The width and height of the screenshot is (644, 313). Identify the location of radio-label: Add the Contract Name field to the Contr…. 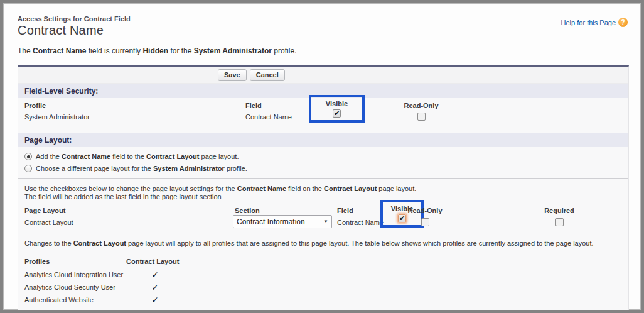
(137, 156).